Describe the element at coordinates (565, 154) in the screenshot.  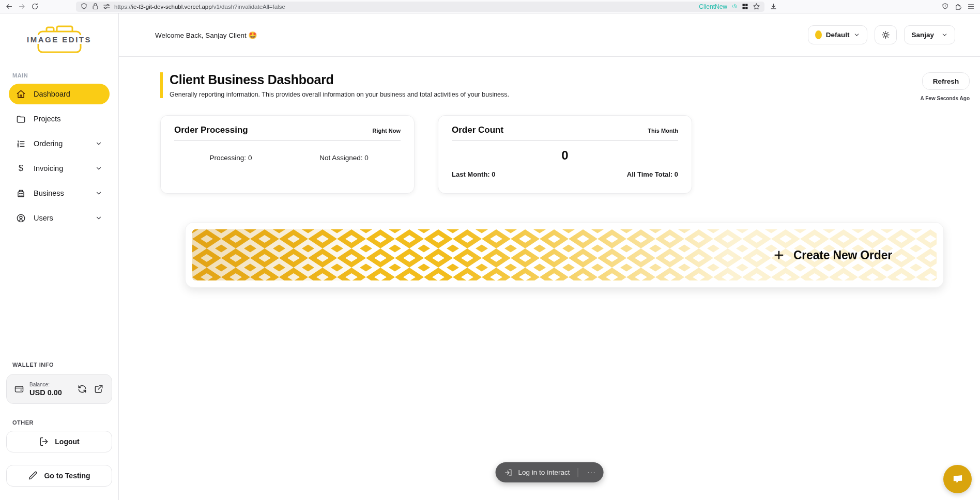
I see `order-count-card: Order Count This Month 0 Last Month: 0 A…` at that location.